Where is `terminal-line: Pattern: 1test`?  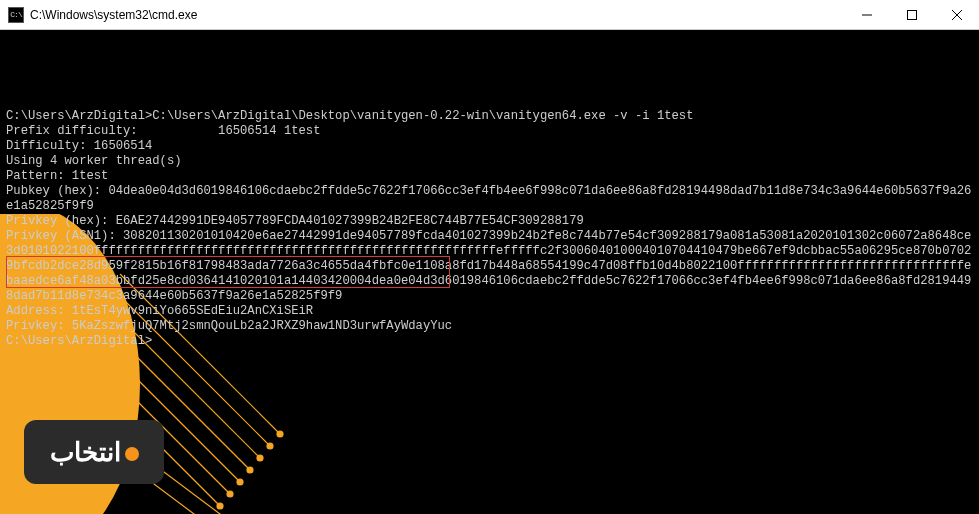 terminal-line: Pattern: 1test is located at coordinates (490, 176).